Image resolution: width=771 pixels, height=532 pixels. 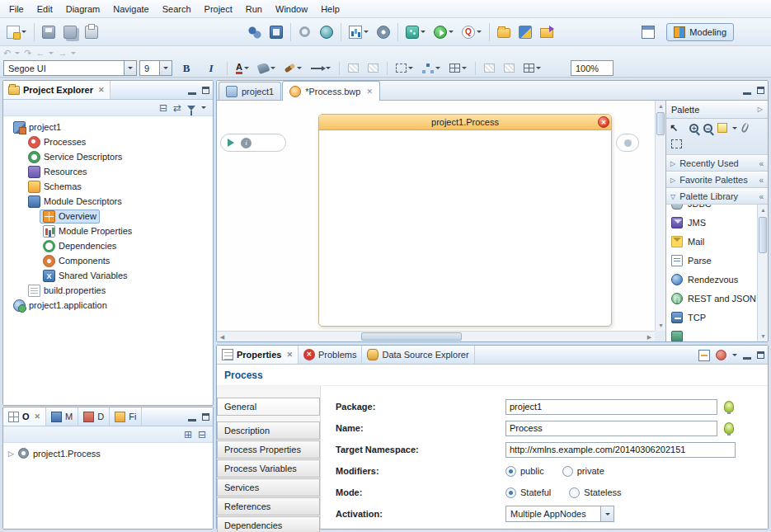 What do you see at coordinates (202, 435) in the screenshot?
I see `list-mode-icon: ⊟` at bounding box center [202, 435].